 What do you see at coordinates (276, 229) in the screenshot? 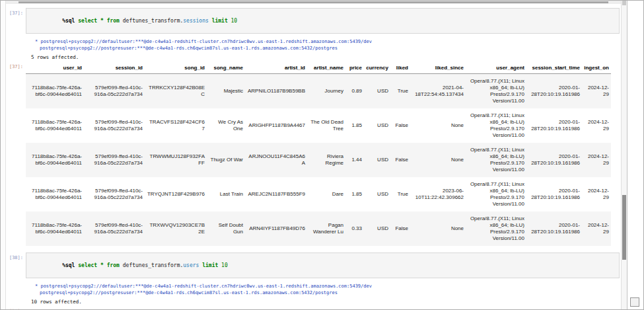
I see `table-cell: ARN4IYF1187FB49D76` at bounding box center [276, 229].